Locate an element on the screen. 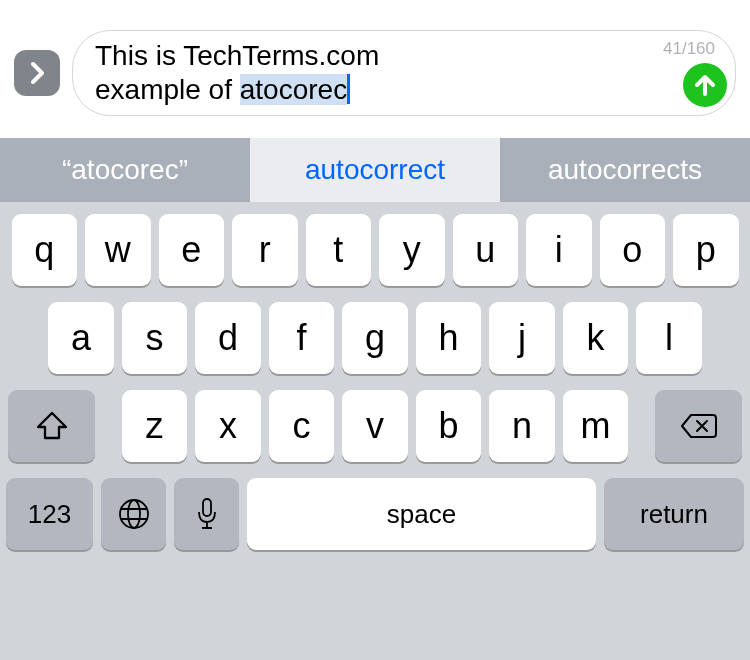 The width and height of the screenshot is (750, 660). send-button is located at coordinates (705, 85).